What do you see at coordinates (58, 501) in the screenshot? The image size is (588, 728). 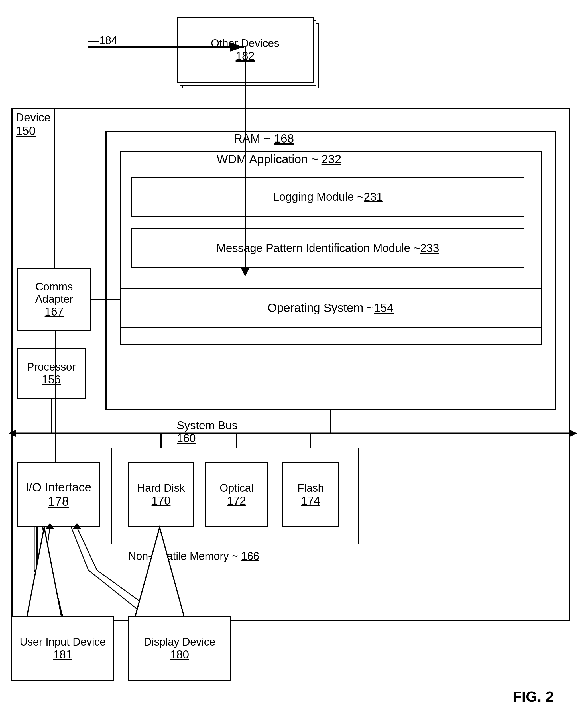 I see `io-num: 178` at bounding box center [58, 501].